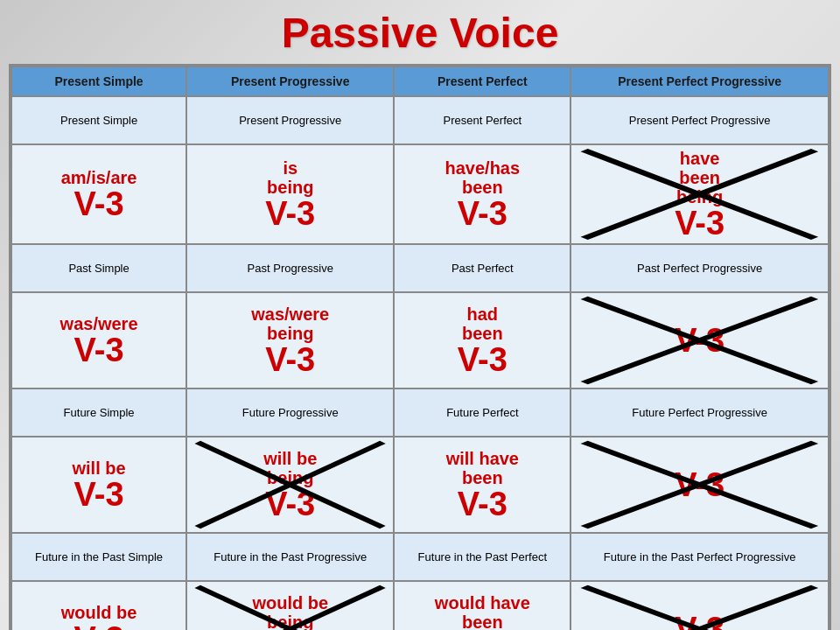 The image size is (840, 630). What do you see at coordinates (99, 81) in the screenshot?
I see `header-col-1: Present Simple` at bounding box center [99, 81].